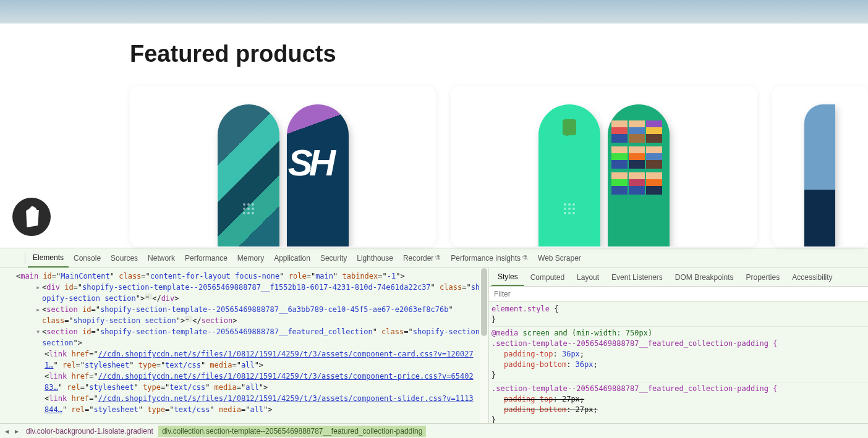  What do you see at coordinates (334, 258) in the screenshot?
I see `tab-security: Security` at bounding box center [334, 258].